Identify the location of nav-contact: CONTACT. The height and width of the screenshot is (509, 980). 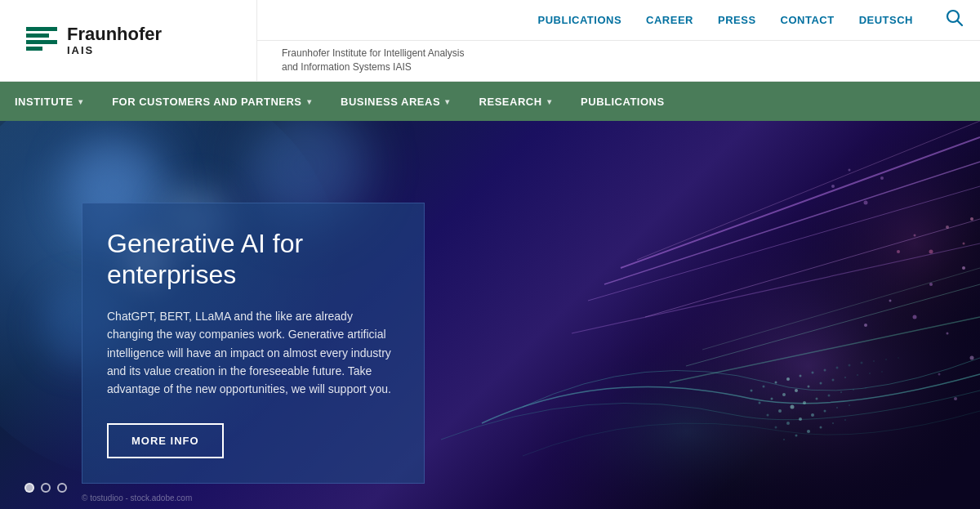
(808, 20).